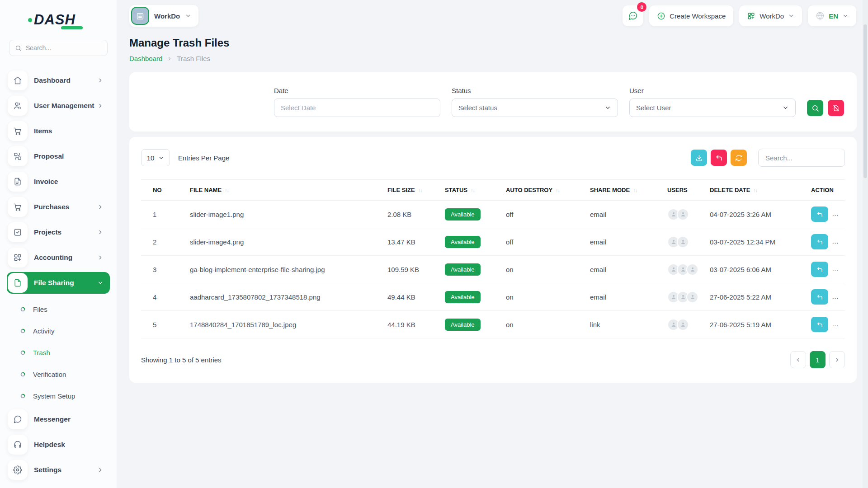  Describe the element at coordinates (719, 158) in the screenshot. I see `undo-button` at that location.